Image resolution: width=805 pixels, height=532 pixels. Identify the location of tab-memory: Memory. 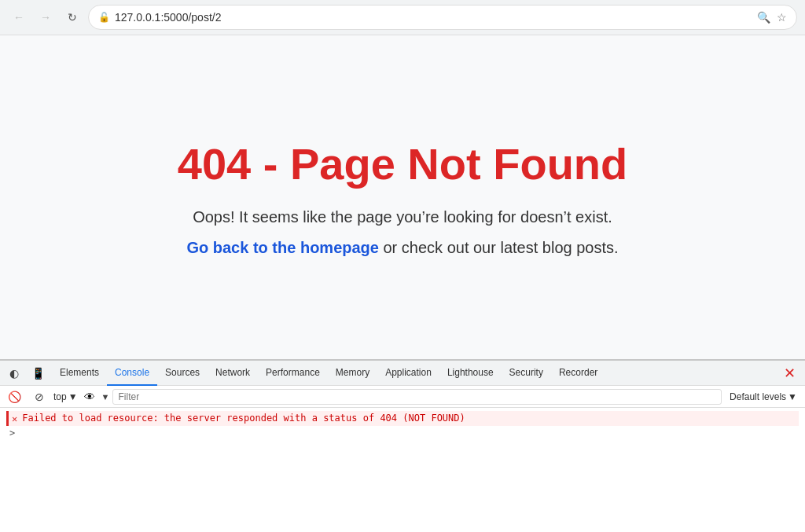
(352, 373).